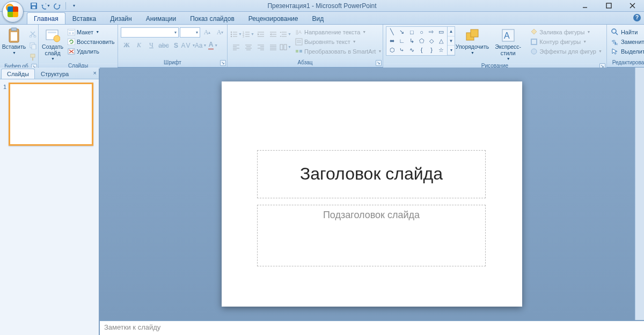 The width and height of the screenshot is (644, 335). I want to click on paragraph-dialog-launcher: ↘, so click(379, 63).